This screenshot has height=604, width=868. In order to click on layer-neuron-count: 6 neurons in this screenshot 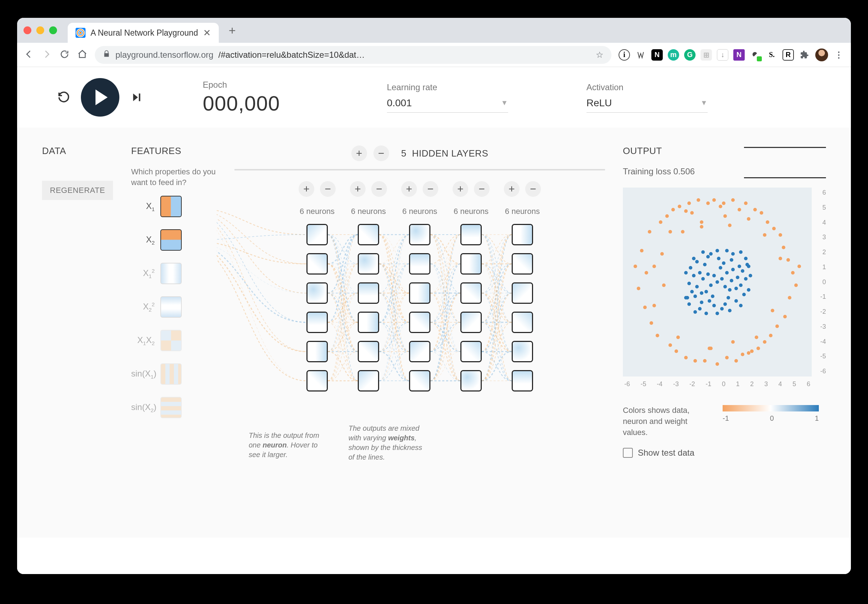, I will do `click(522, 211)`.